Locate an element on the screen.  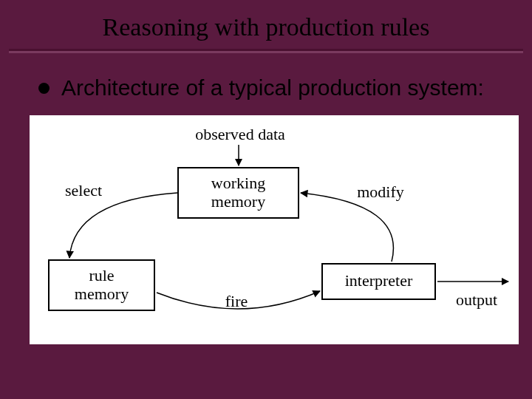
interpreter-box: interpreter is located at coordinates (378, 282).